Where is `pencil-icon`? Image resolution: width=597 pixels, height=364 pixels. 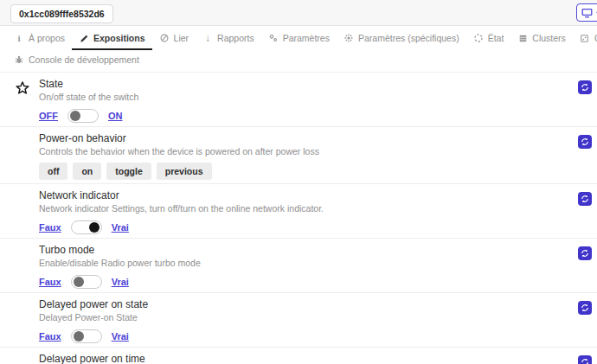 pencil-icon is located at coordinates (84, 38).